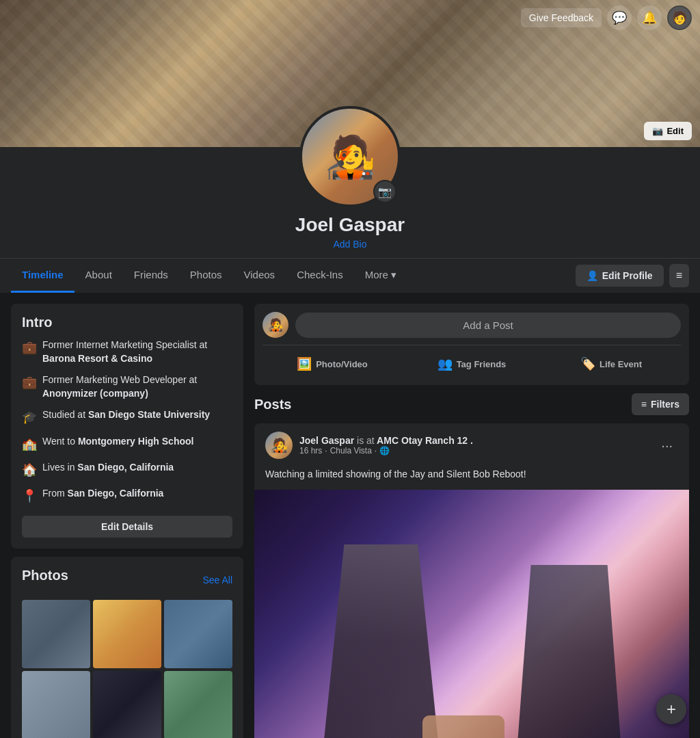  I want to click on photos-card: Photos See All, so click(127, 647).